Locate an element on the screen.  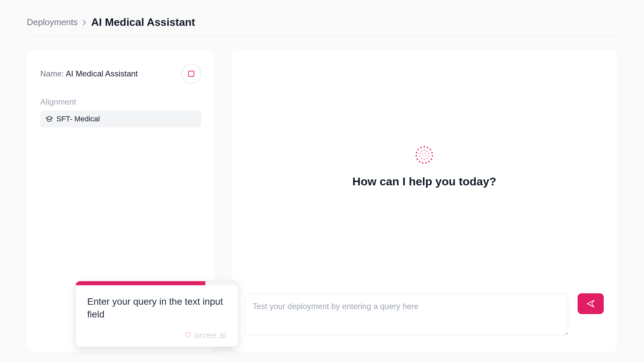
chat-greeting: How can I help you today? is located at coordinates (425, 182).